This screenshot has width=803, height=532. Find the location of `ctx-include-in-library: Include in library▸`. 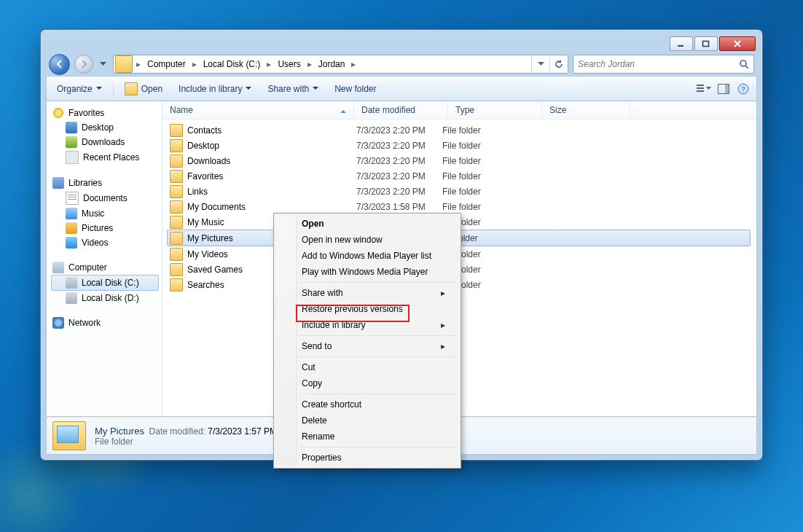

ctx-include-in-library: Include in library▸ is located at coordinates (367, 325).